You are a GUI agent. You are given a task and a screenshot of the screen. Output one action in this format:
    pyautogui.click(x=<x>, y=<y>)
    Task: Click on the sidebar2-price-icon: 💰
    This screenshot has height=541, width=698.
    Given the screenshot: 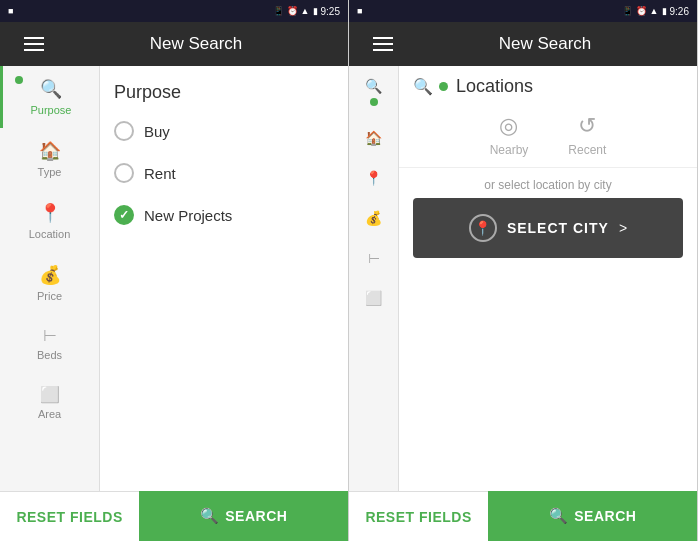 What is the action you would take?
    pyautogui.click(x=374, y=218)
    